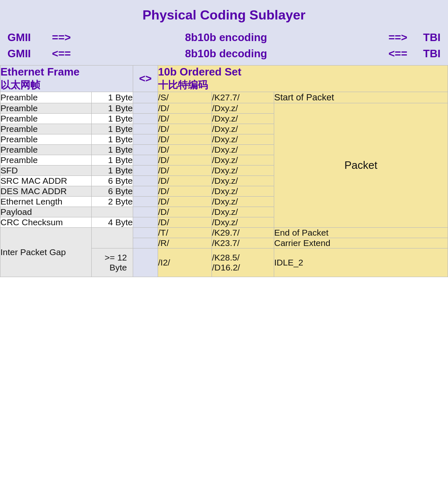 The image size is (448, 492). What do you see at coordinates (61, 54) in the screenshot?
I see `arrow-enc-2: <==` at bounding box center [61, 54].